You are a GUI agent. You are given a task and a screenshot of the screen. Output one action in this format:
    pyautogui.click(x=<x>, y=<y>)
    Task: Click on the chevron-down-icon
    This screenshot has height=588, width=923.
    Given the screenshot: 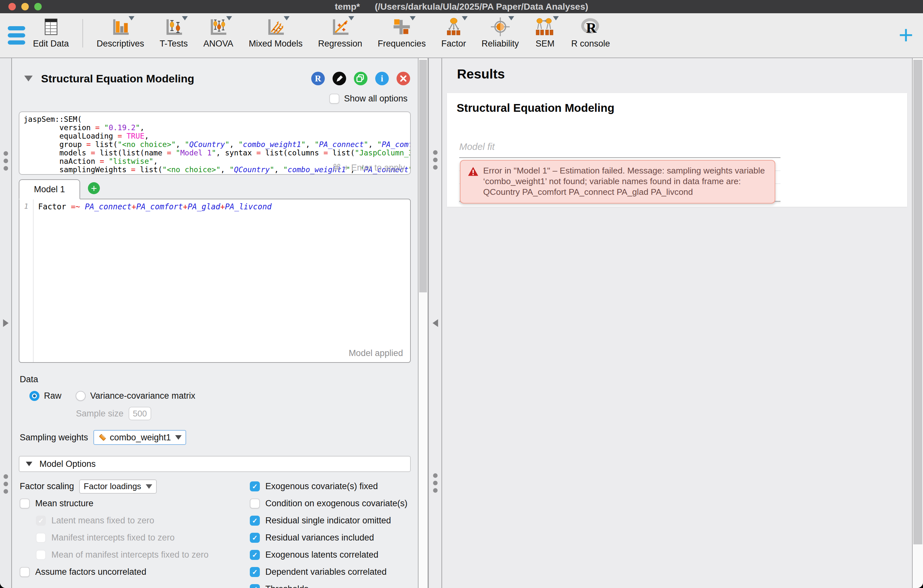 What is the action you would take?
    pyautogui.click(x=179, y=437)
    